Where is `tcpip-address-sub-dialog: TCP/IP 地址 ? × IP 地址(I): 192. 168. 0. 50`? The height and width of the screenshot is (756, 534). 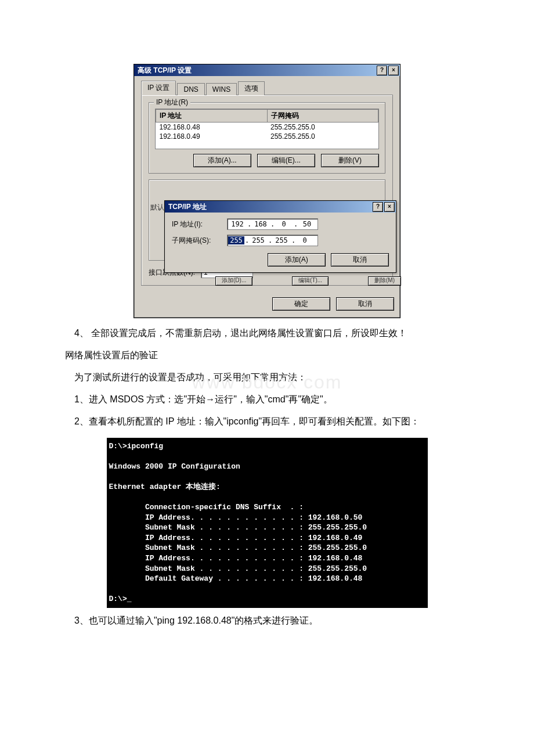 tcpip-address-sub-dialog: TCP/IP 地址 ? × IP 地址(I): 192. 168. 0. 50 is located at coordinates (280, 237).